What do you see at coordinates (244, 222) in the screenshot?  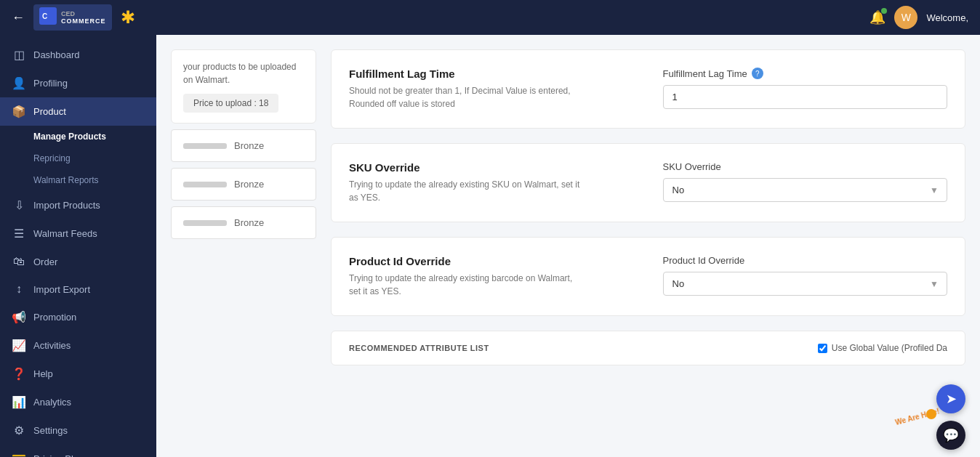 I see `bronze-item-3: Bronze` at bounding box center [244, 222].